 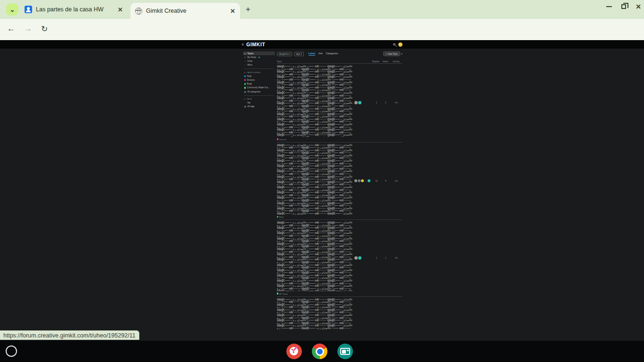 I want to click on my-posts-icon: ✎, so click(x=246, y=58).